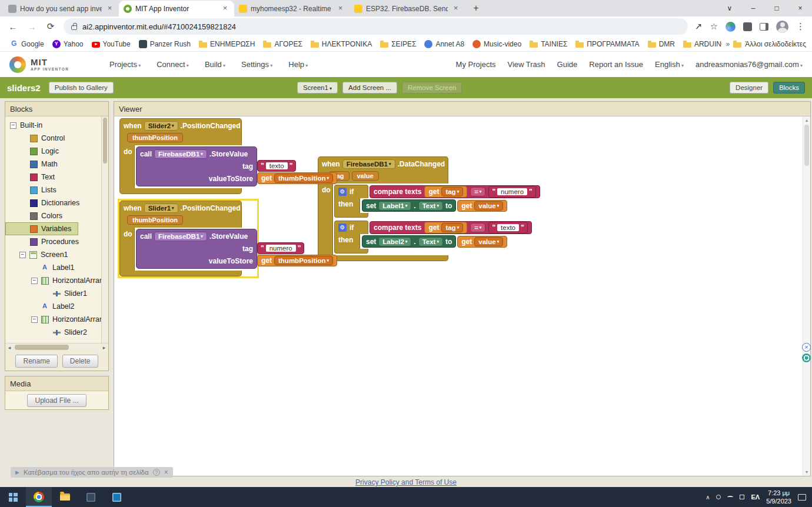  I want to click on get-variable-block: gettag▾, so click(446, 192).